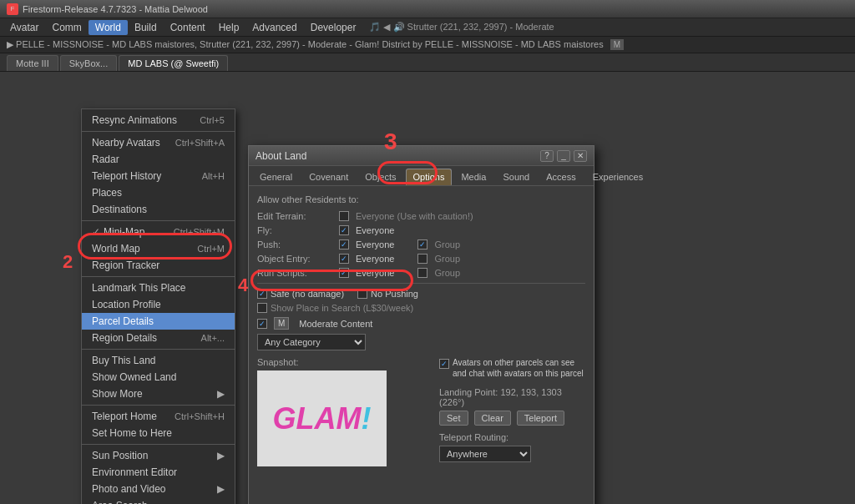 The width and height of the screenshot is (855, 504). What do you see at coordinates (342, 308) in the screenshot?
I see `show-search-label: Show Place in Search (L$30/week)` at bounding box center [342, 308].